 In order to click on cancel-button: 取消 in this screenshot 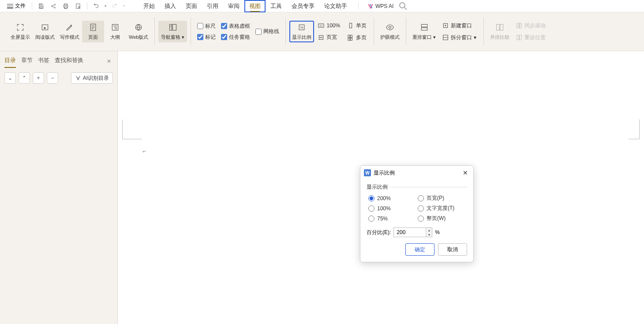, I will do `click(453, 250)`.